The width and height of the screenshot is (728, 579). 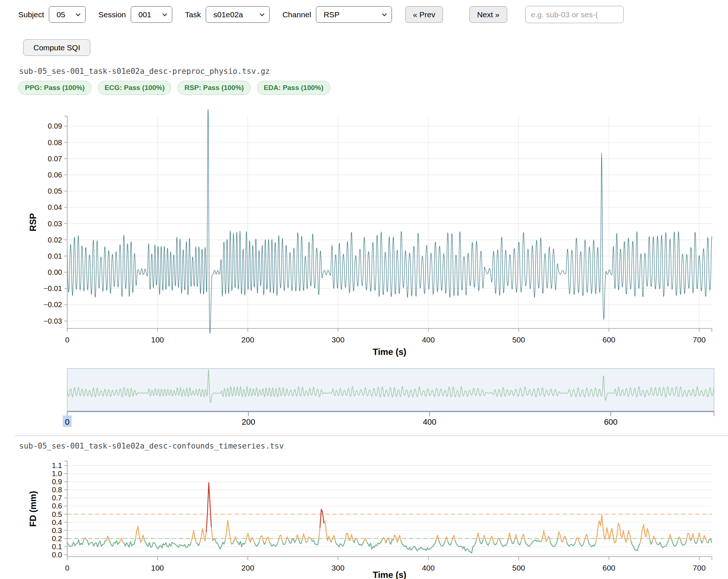 I want to click on svg-text: 1.0, so click(x=57, y=474).